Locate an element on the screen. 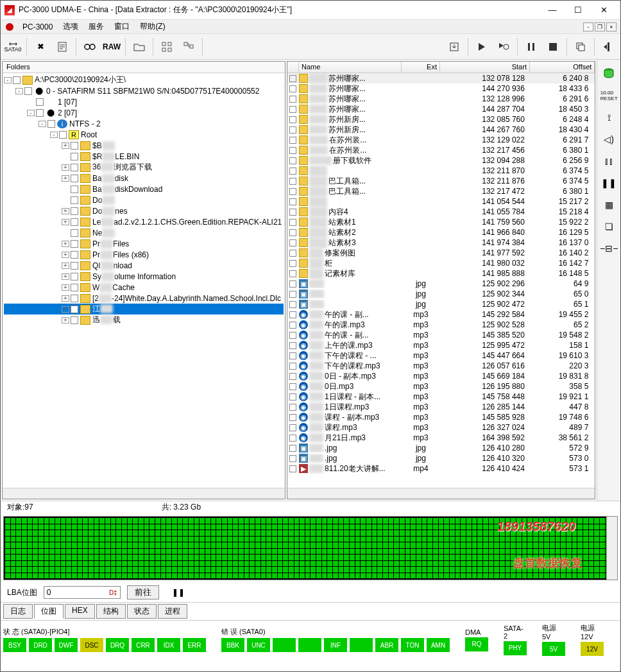 This screenshot has height=672, width=621. scale-icon: ⫿⫿ is located at coordinates (609, 161).